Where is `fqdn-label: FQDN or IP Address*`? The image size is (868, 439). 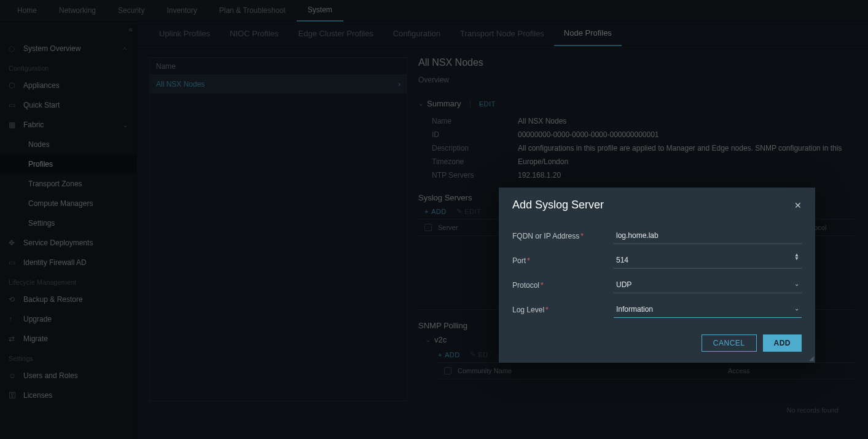 fqdn-label: FQDN or IP Address* is located at coordinates (563, 236).